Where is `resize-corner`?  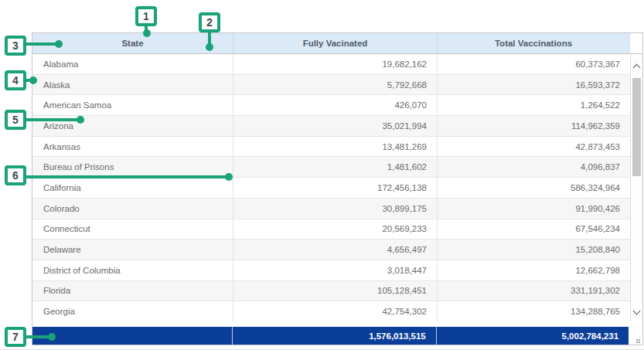 resize-corner is located at coordinates (635, 335).